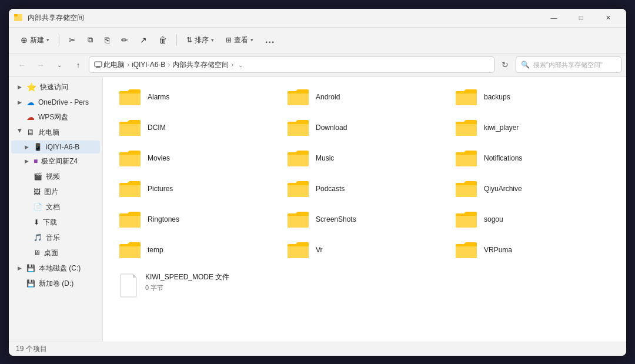 Image resolution: width=635 pixels, height=364 pixels. Describe the element at coordinates (270, 40) in the screenshot. I see `more-button: ...` at that location.